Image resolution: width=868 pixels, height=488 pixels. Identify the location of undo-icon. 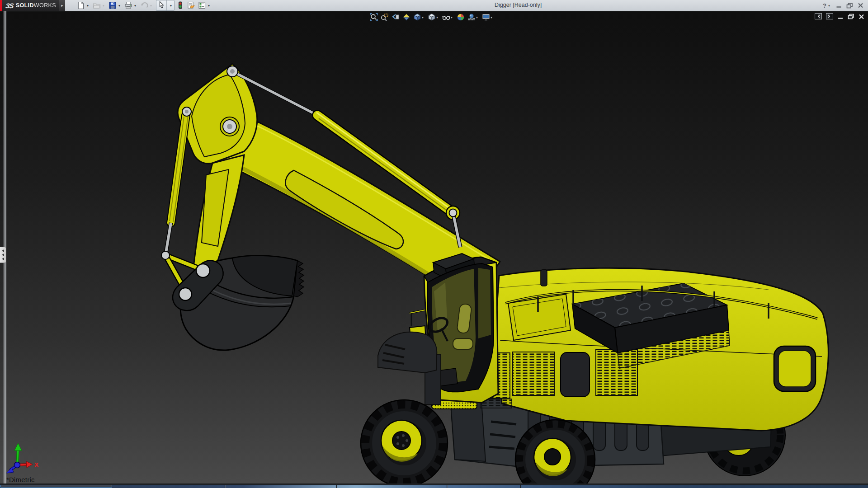
(144, 5).